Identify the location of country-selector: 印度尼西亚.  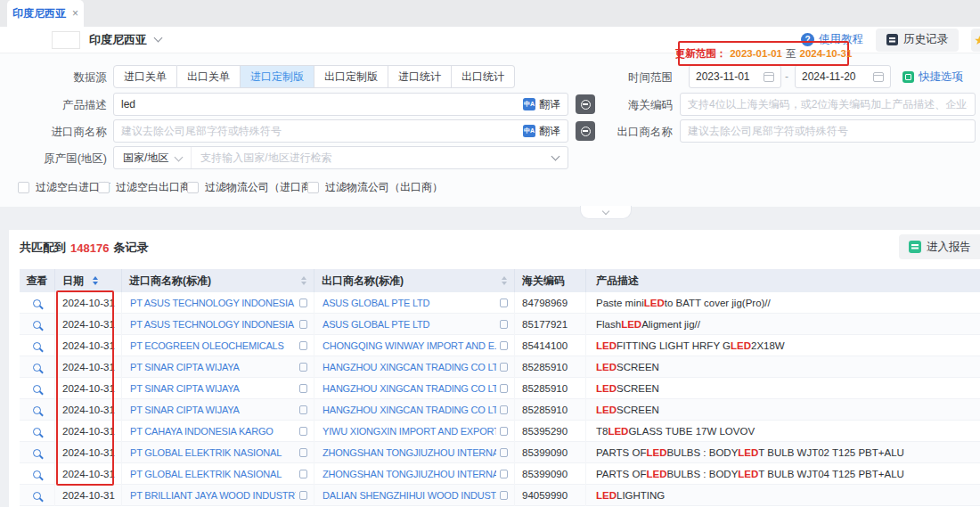
(118, 40).